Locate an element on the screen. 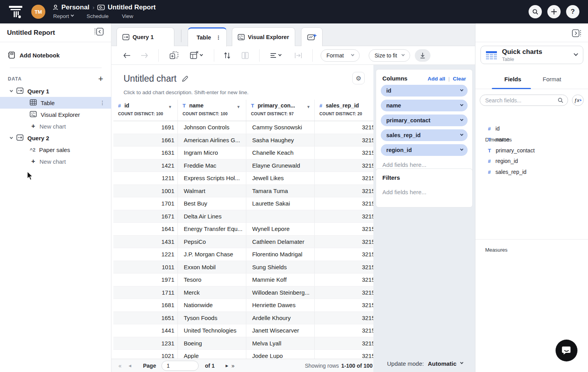  search-fields-input is located at coordinates (522, 100).